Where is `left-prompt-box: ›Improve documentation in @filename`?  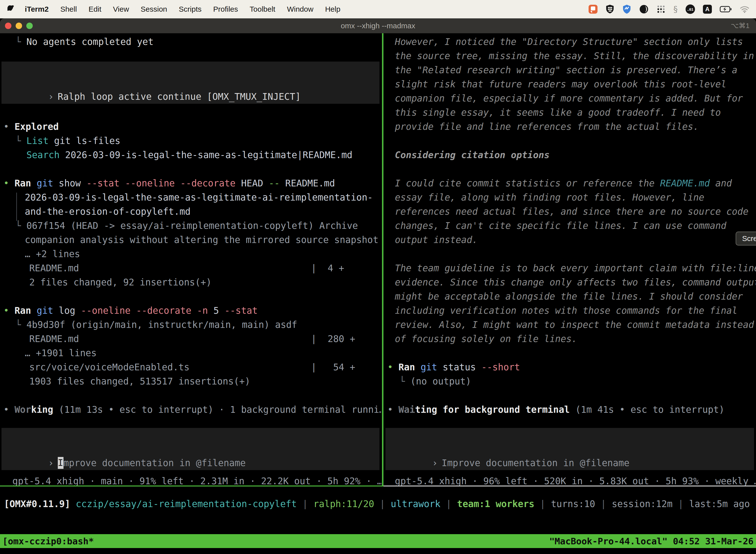
left-prompt-box: ›Improve documentation in @filename is located at coordinates (190, 449).